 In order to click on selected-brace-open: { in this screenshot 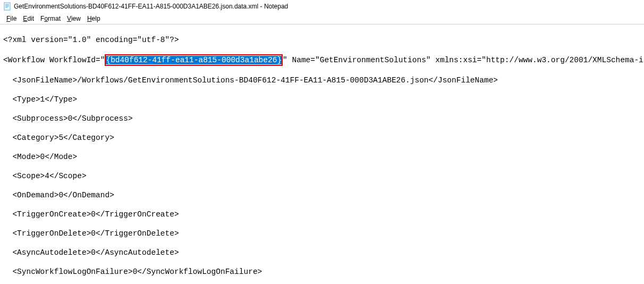, I will do `click(108, 60)`.